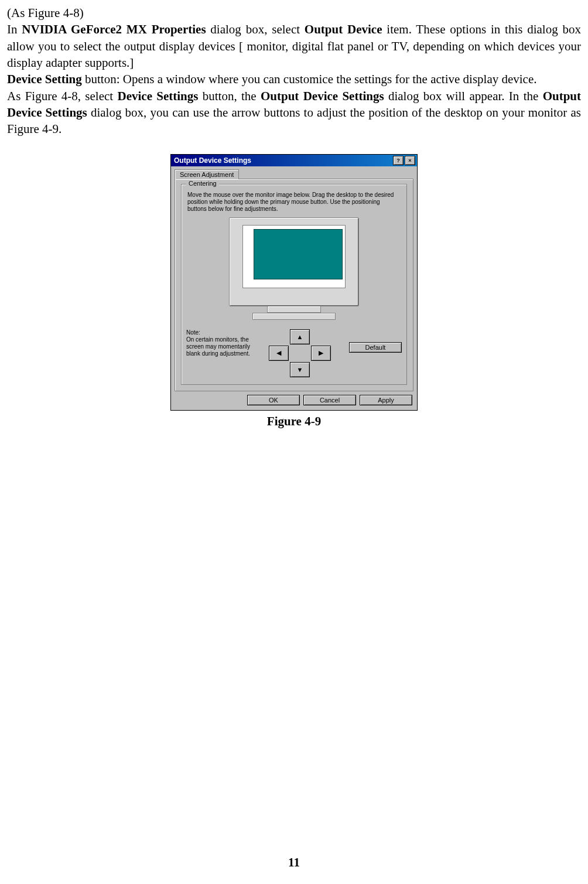 The height and width of the screenshot is (884, 588). What do you see at coordinates (343, 29) in the screenshot?
I see `bold-text: Output Device` at bounding box center [343, 29].